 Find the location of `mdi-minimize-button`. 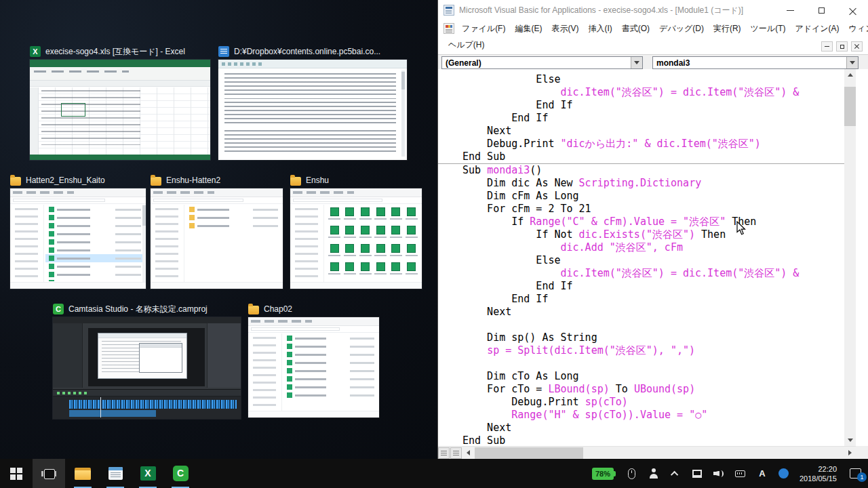

mdi-minimize-button is located at coordinates (827, 46).